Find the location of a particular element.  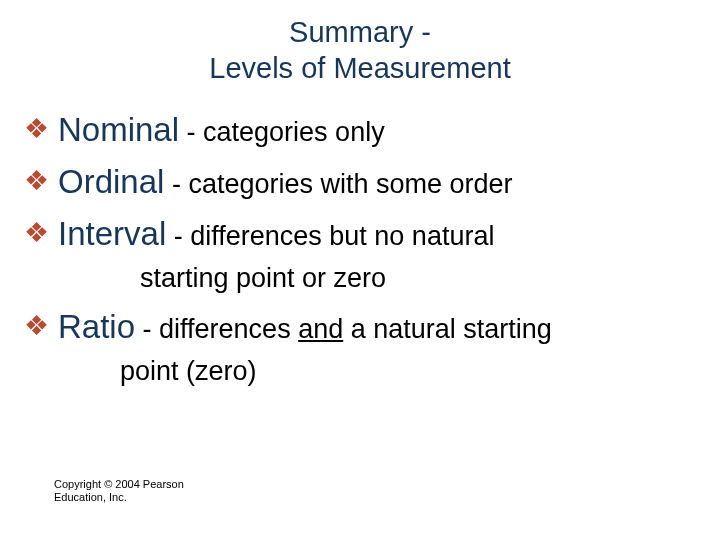

list-item: ❖ Interval - differences but no natural is located at coordinates (360, 234).